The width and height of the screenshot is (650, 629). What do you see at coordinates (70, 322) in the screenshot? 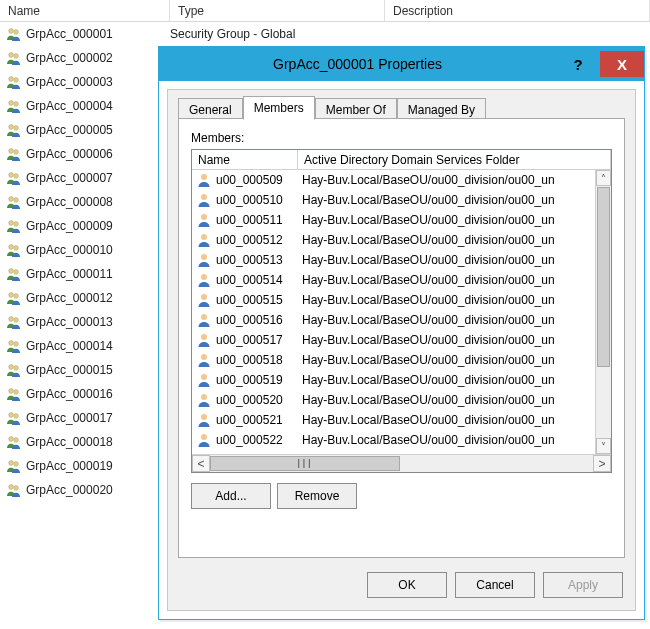
I see `bg-group-name: GrpAcc_000013` at bounding box center [70, 322].